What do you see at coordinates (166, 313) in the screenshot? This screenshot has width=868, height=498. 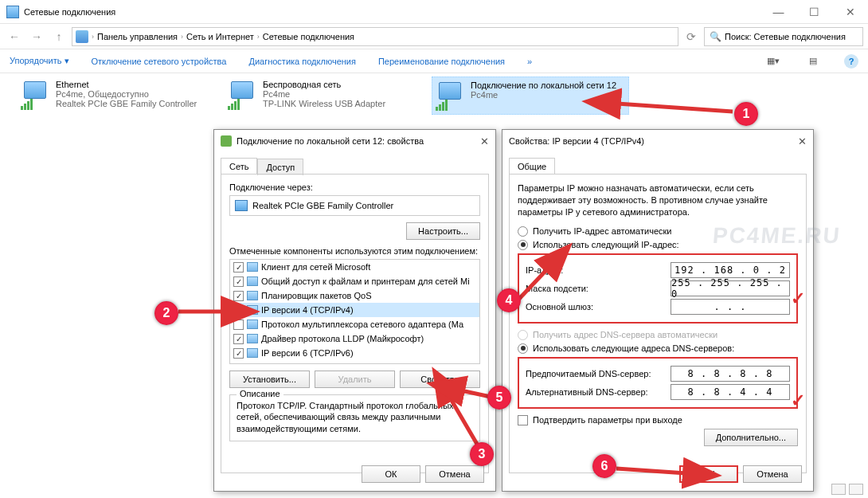 I see `annotation-marker-2: 2` at bounding box center [166, 313].